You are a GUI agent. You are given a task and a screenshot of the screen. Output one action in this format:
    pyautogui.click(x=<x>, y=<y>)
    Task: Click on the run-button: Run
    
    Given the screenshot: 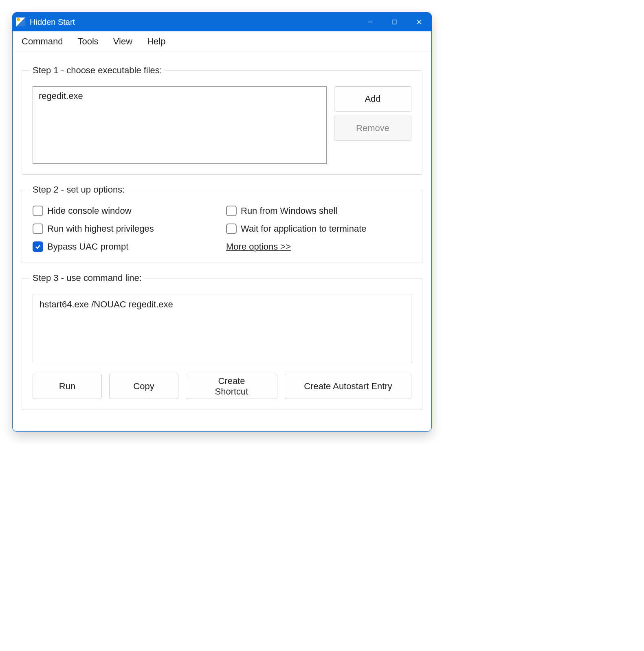 What is the action you would take?
    pyautogui.click(x=67, y=386)
    